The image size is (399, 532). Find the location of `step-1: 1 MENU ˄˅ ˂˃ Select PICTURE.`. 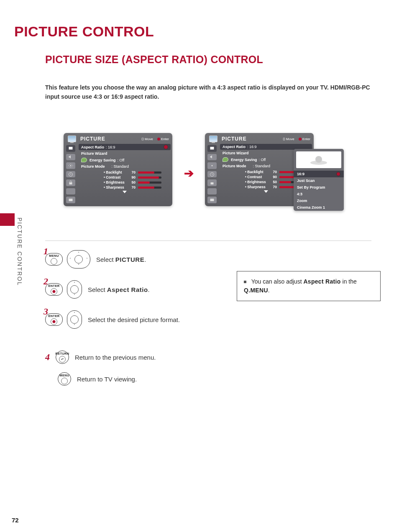

step-1: 1 MENU ˄˅ ˂˃ Select PICTURE. is located at coordinates (125, 259).